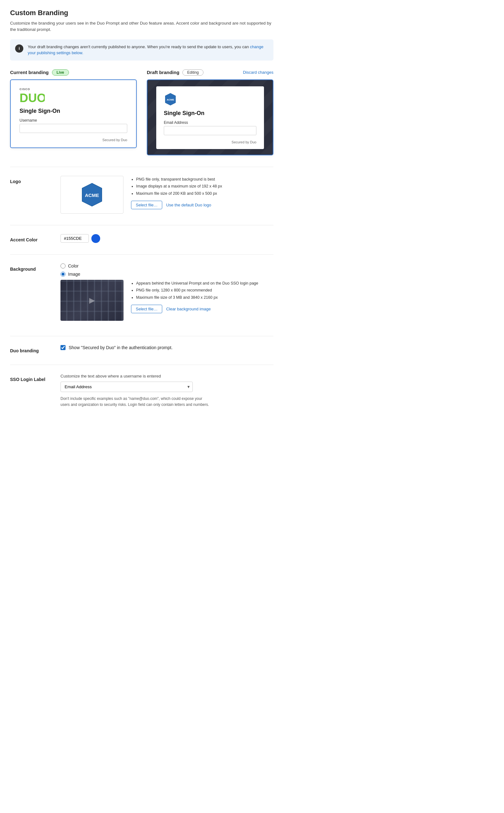 The height and width of the screenshot is (813, 504). I want to click on branding-previews-row: Current branding Live CISCO DUO Single S…, so click(142, 112).